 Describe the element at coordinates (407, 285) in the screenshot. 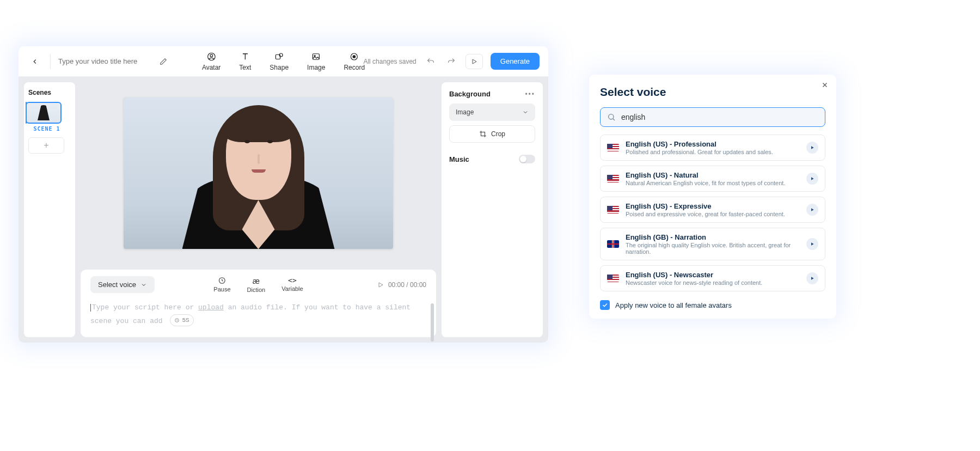

I see `time-text: 00:00 / 00:00` at that location.